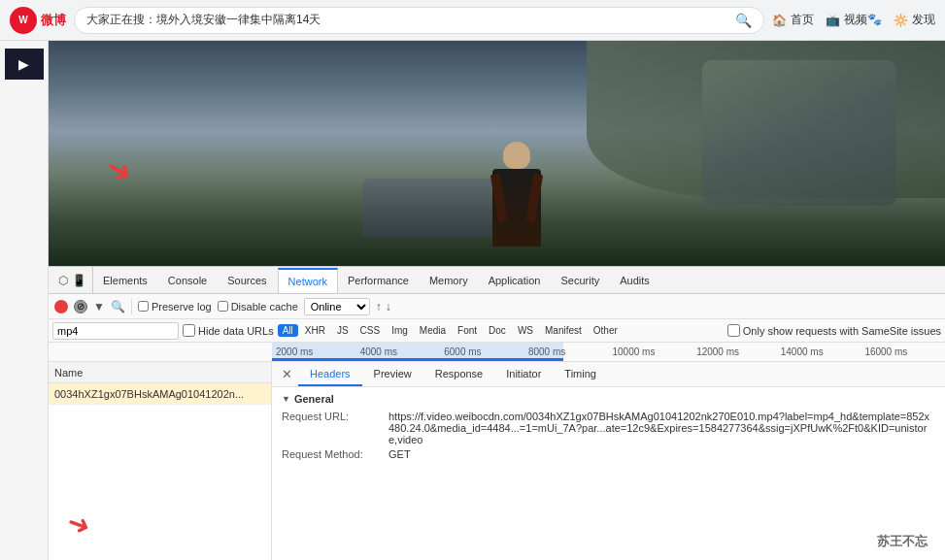 The width and height of the screenshot is (945, 560). I want to click on section-header-general: ▼ General, so click(608, 399).